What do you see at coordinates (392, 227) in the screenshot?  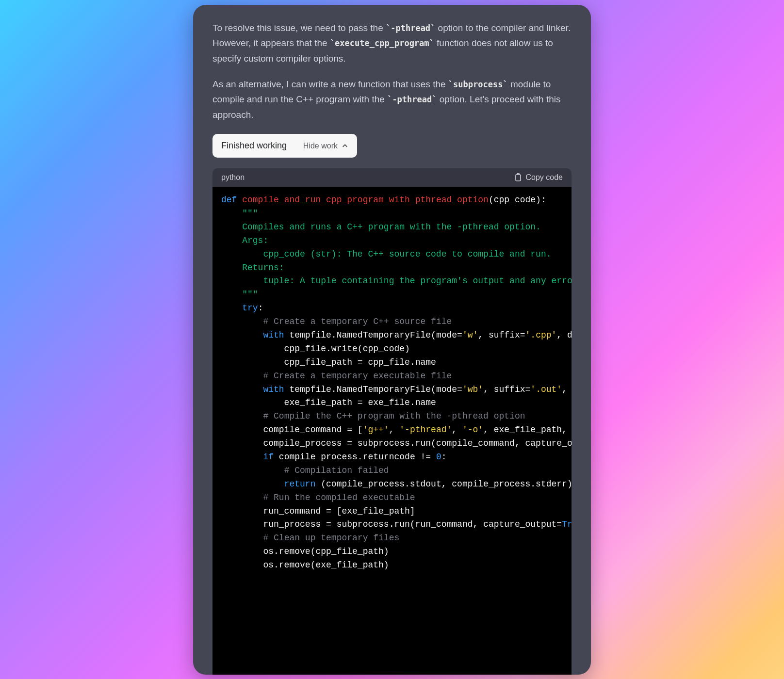 I see `code-line: Compiles and runs a C++ program with the…` at bounding box center [392, 227].